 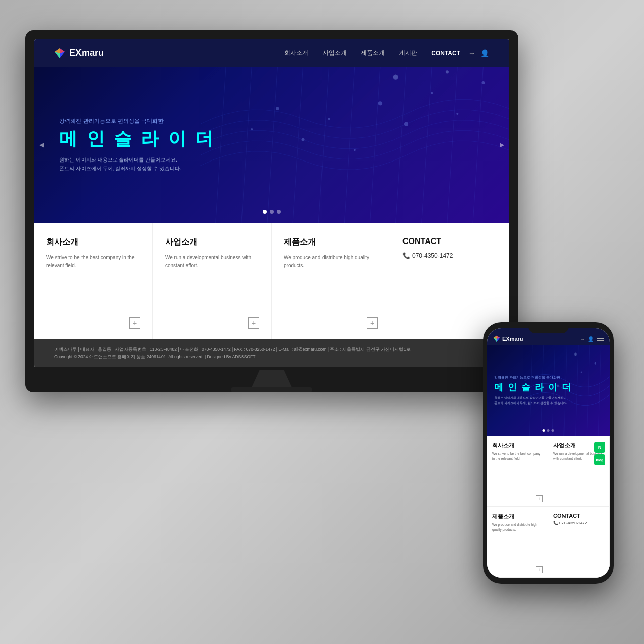 I want to click on footer-line2: Copyright © 2024 애드앤소프트 홈페이지 상품 24061401…, so click(x=272, y=357).